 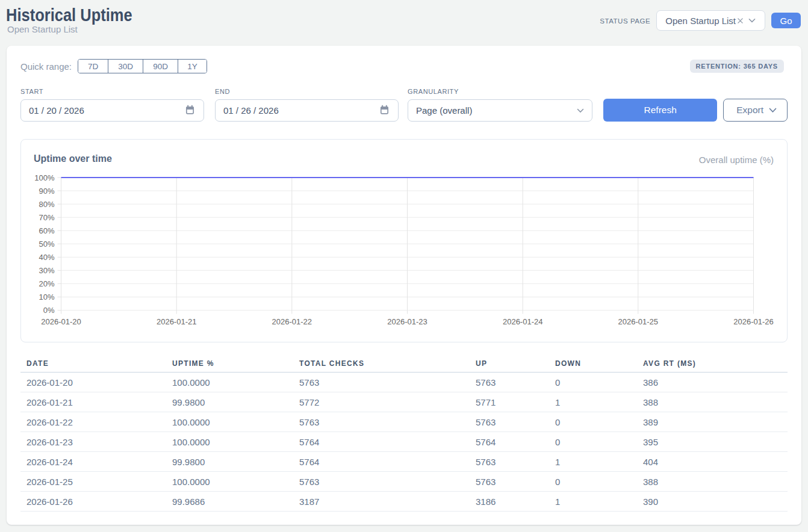 What do you see at coordinates (46, 297) in the screenshot?
I see `svg-text: 10%` at bounding box center [46, 297].